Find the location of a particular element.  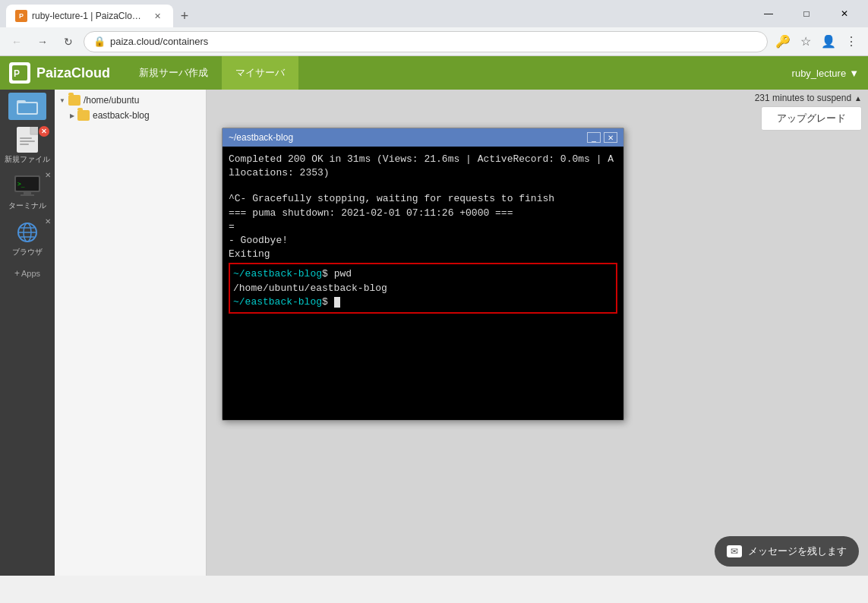

terminal-prompt-line: ~/eastback-blog$ is located at coordinates (423, 302).